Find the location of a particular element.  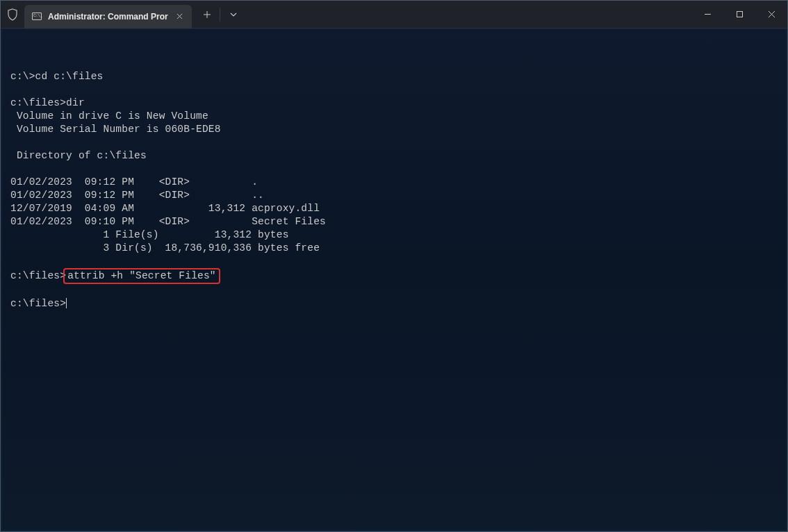

window-controls is located at coordinates (739, 14).